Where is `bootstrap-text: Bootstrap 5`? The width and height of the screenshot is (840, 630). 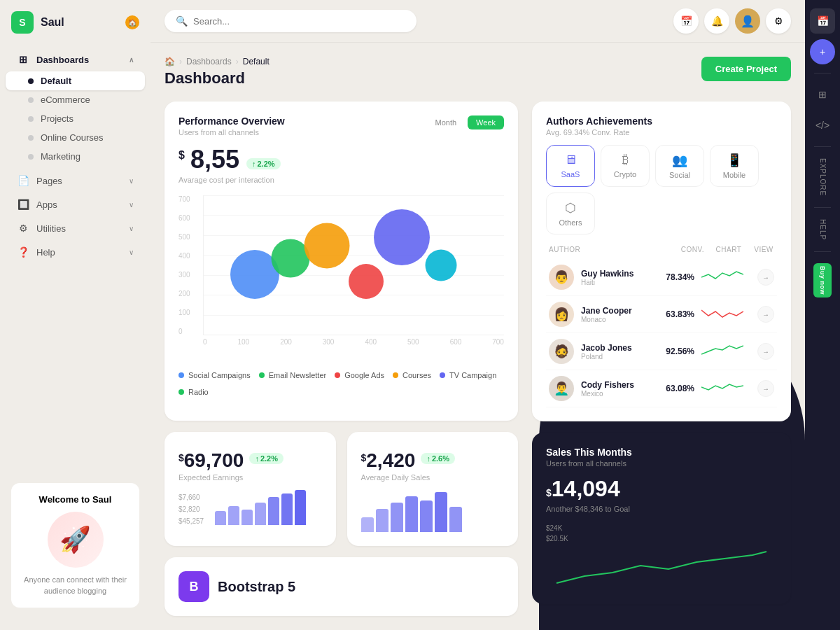 bootstrap-text: Bootstrap 5 is located at coordinates (256, 587).